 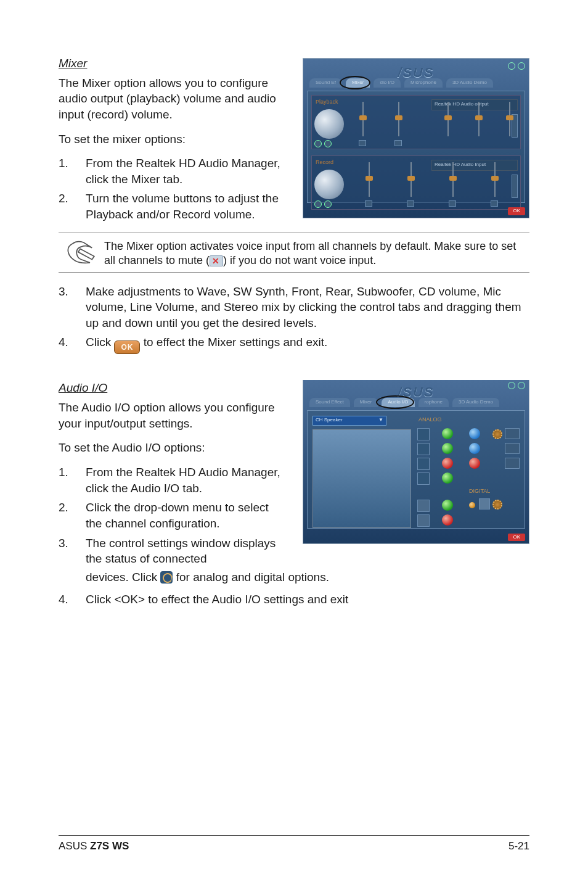 What do you see at coordinates (512, 66) in the screenshot?
I see `window-minimize-icon` at bounding box center [512, 66].